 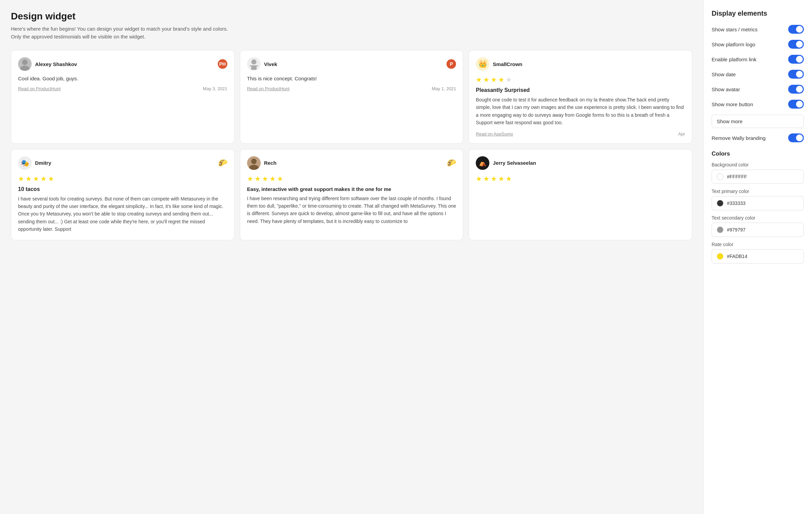 What do you see at coordinates (758, 44) in the screenshot?
I see `toggle-row-platform-logo: Show platform logo` at bounding box center [758, 44].